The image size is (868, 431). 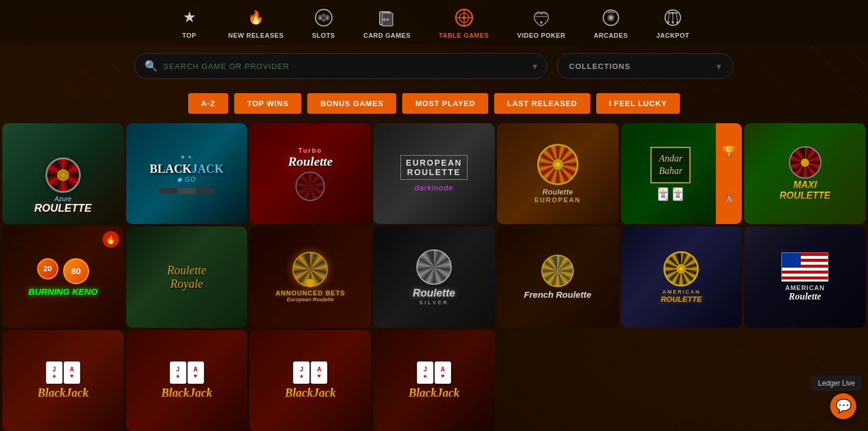 What do you see at coordinates (310, 173) in the screenshot?
I see `card-overlay-3: Turbo Roulette` at bounding box center [310, 173].